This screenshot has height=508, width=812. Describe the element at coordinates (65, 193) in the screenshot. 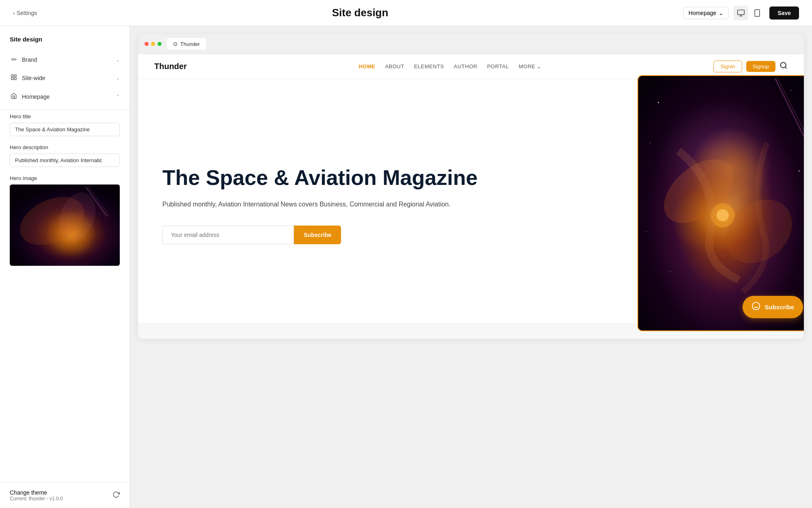

I see `sidebar-fields: Hero title Hero description Hero image` at that location.